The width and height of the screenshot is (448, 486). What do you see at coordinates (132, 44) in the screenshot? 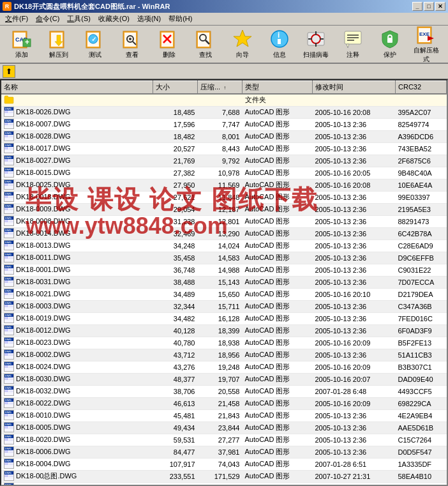
I see `view-button: 查看` at bounding box center [132, 44].